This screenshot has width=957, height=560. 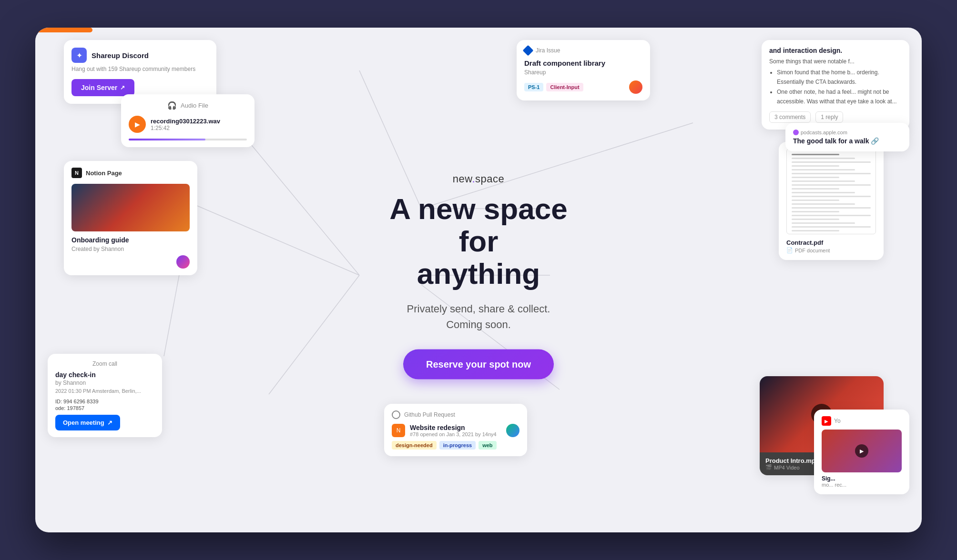 I want to click on comment-card: and interaction design. Some things that…, so click(x=835, y=85).